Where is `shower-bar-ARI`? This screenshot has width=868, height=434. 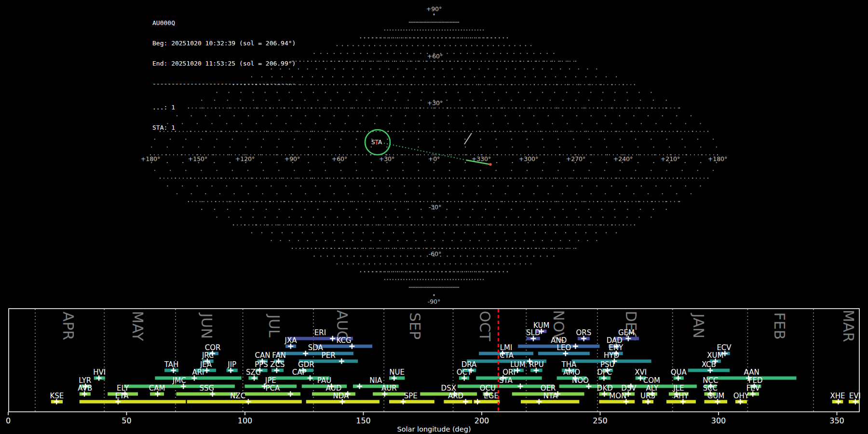
shower-bar-ARI is located at coordinates (198, 378).